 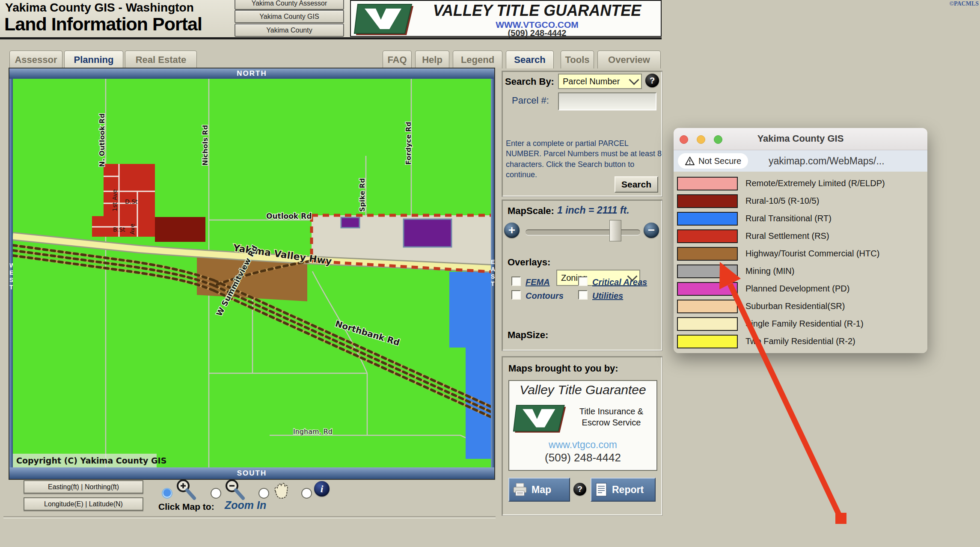 What do you see at coordinates (306, 493) in the screenshot?
I see `radio-identify` at bounding box center [306, 493].